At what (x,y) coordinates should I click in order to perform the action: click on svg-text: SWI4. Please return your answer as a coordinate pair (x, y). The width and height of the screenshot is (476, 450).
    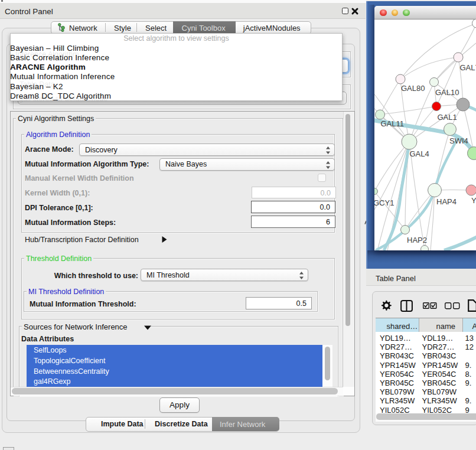
    Looking at the image, I should click on (459, 141).